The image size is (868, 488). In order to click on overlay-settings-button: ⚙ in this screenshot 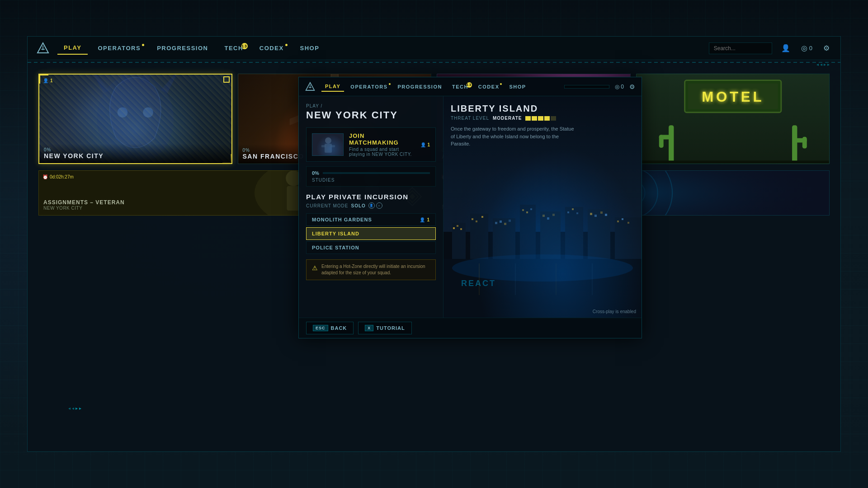, I will do `click(632, 87)`.